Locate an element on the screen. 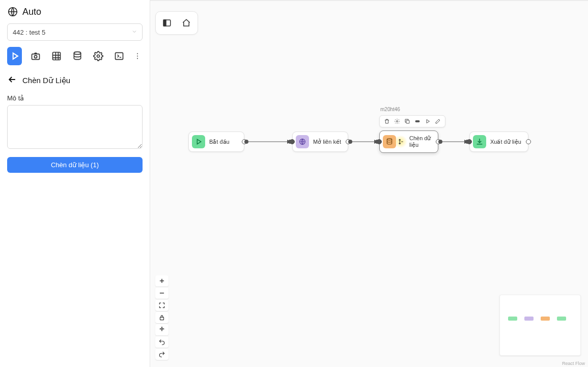 This screenshot has height=367, width=588. node-settings-button is located at coordinates (397, 121).